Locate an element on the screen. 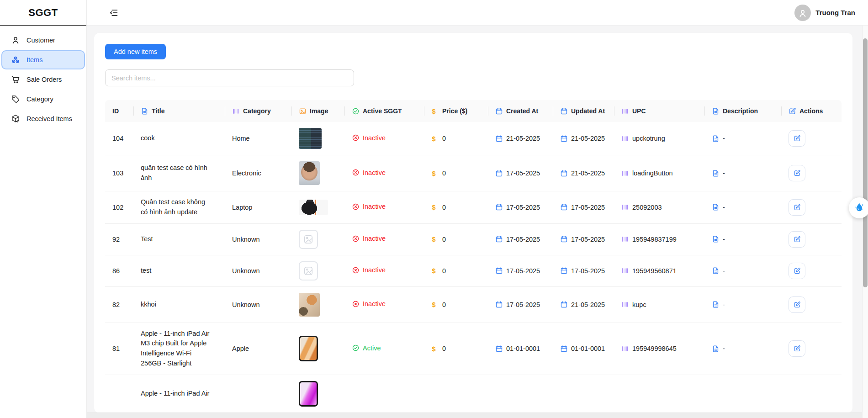  sidebar-collapse-button is located at coordinates (115, 13).